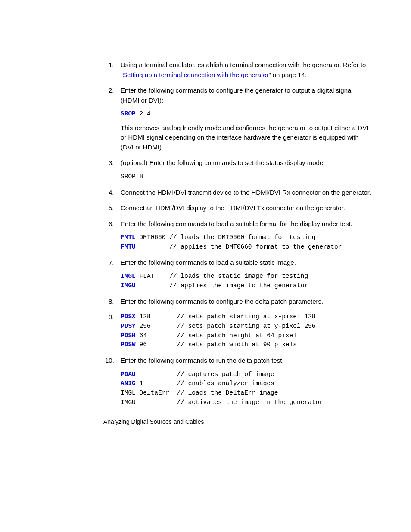 The width and height of the screenshot is (411, 532). Describe the element at coordinates (199, 393) in the screenshot. I see `code-text: IMGL DeltaErr // loads the DeltaErr imag…` at that location.